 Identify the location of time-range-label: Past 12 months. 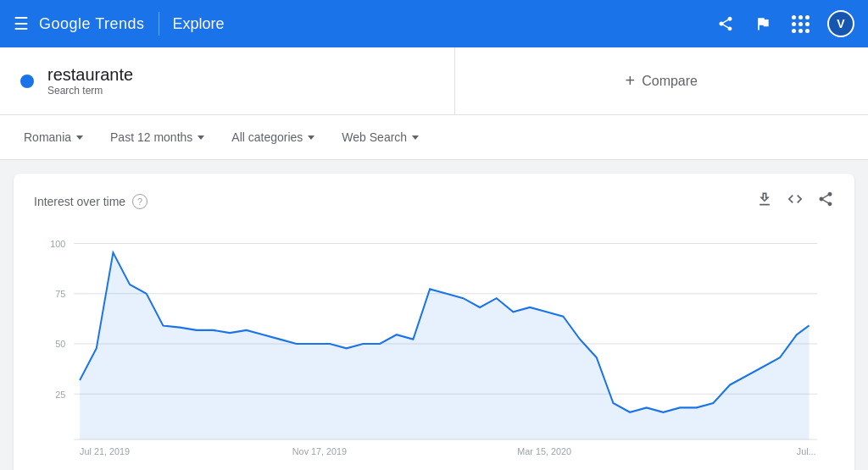
(151, 137).